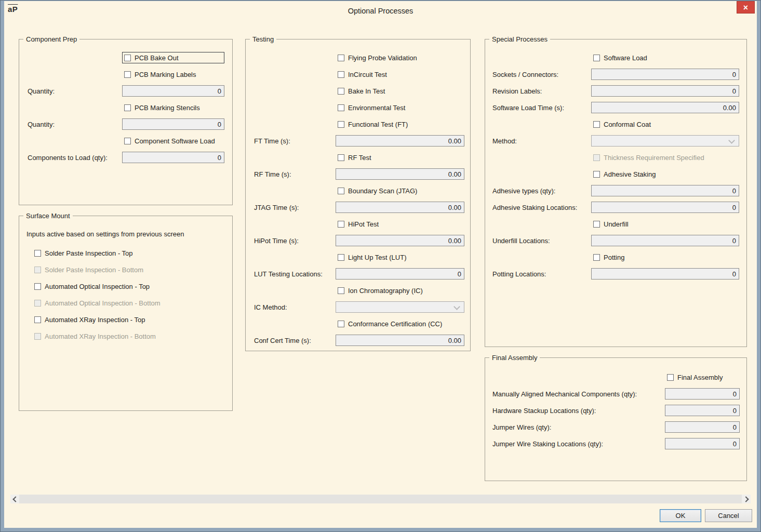 This screenshot has width=761, height=532. What do you see at coordinates (380, 499) in the screenshot?
I see `horizontal-scrollbar-thumb` at bounding box center [380, 499].